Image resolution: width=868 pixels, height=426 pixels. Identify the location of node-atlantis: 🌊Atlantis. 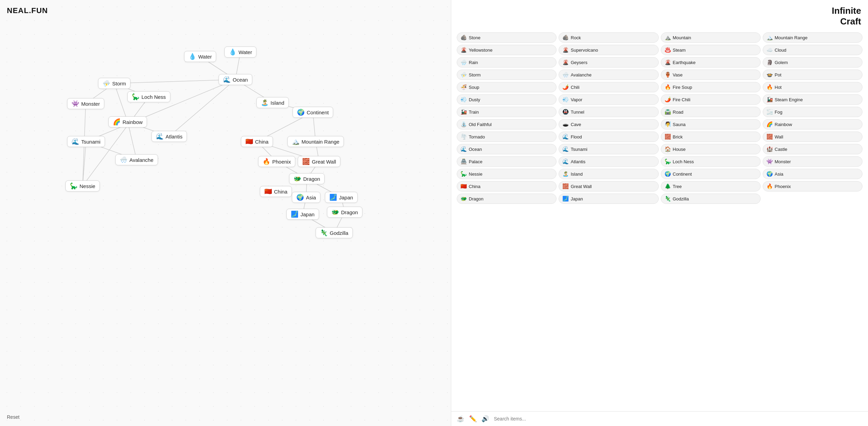
(169, 136).